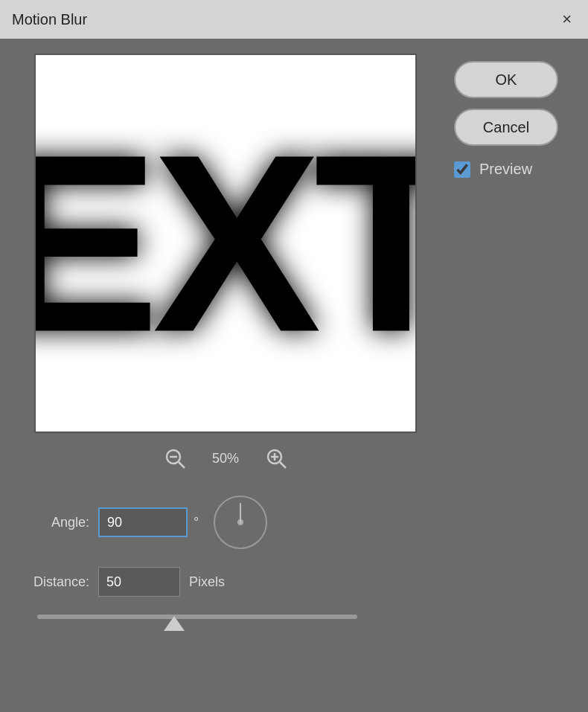 This screenshot has width=588, height=712. Describe the element at coordinates (49, 19) in the screenshot. I see `dialog-title: Motion Blur` at that location.